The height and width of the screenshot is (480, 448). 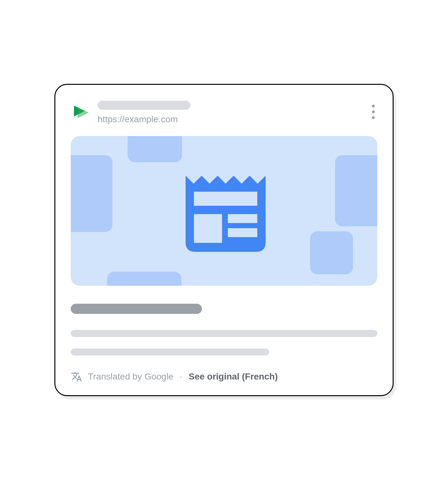 What do you see at coordinates (224, 211) in the screenshot?
I see `news-article-icon` at bounding box center [224, 211].